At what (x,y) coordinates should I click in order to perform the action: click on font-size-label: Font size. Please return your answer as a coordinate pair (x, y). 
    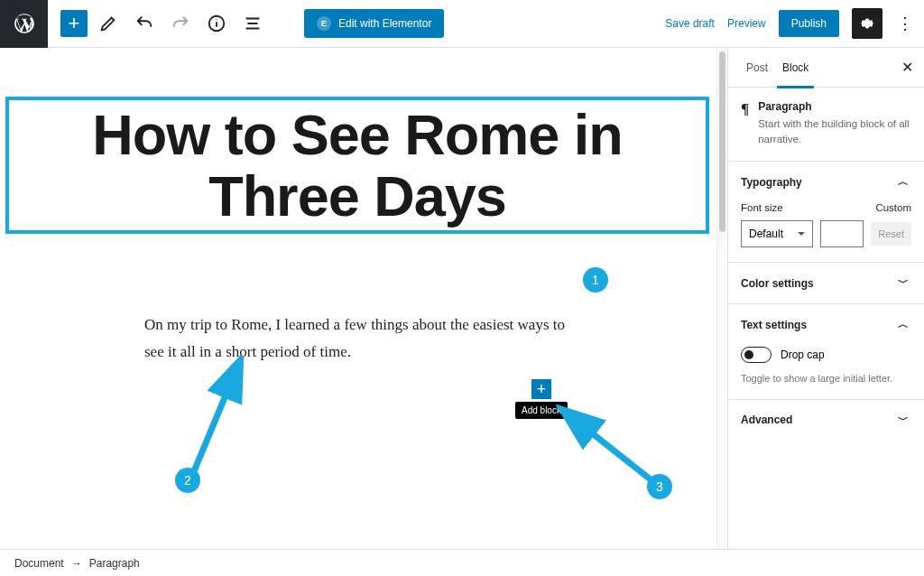
    Looking at the image, I should click on (762, 208).